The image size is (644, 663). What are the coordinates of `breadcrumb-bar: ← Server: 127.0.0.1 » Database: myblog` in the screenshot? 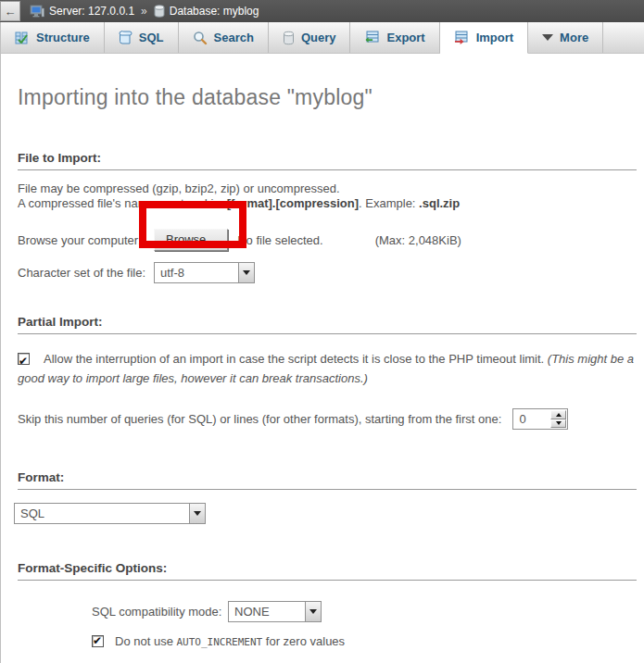 It's located at (322, 11).